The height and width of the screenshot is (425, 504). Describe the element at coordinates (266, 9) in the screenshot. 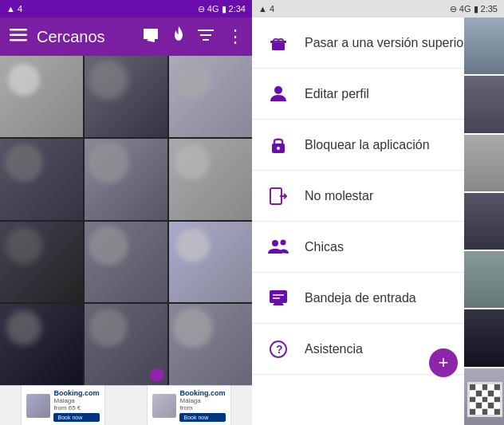

I see `right-signal: ▲ 4` at that location.